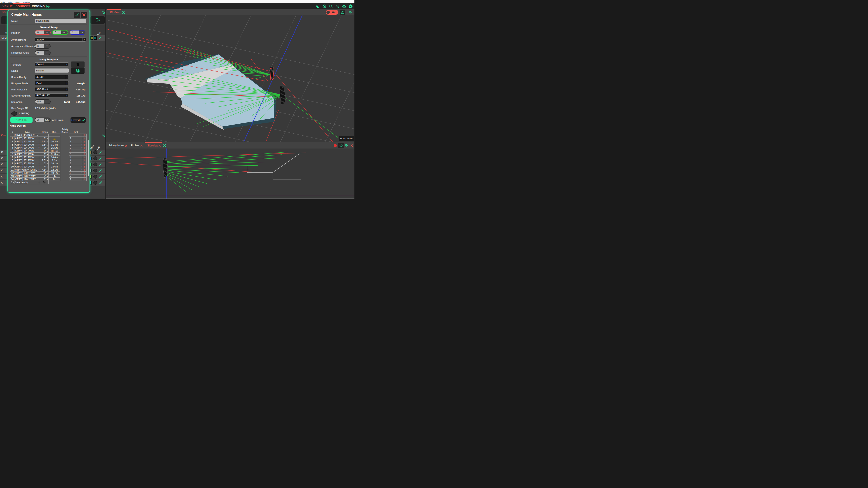  I want to click on second-pickpoint-select: EXBAR | 17▾, so click(52, 95).